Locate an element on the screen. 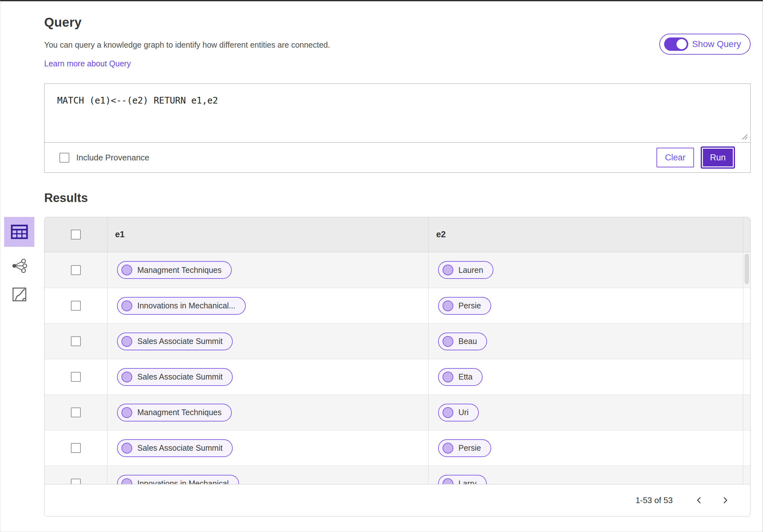 The width and height of the screenshot is (763, 532). entity-label: Uri is located at coordinates (464, 412).